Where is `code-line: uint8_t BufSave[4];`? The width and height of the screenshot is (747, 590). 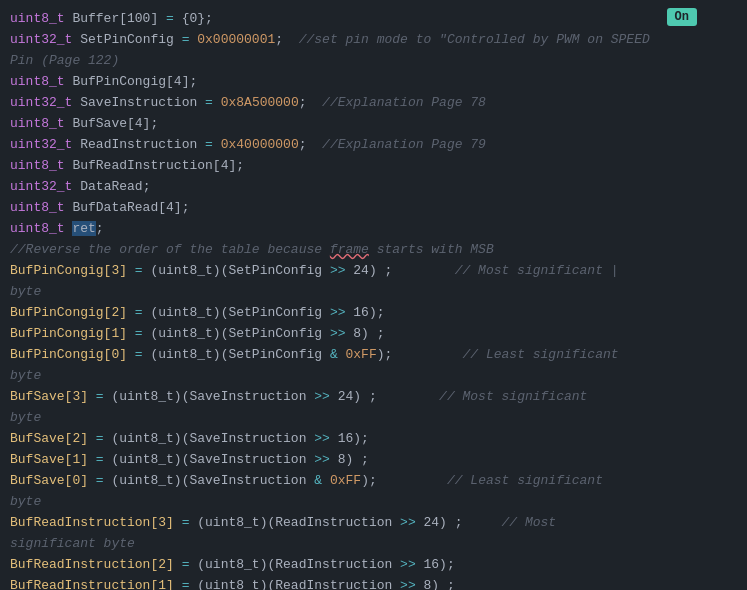
code-line: uint8_t BufSave[4]; is located at coordinates (374, 124).